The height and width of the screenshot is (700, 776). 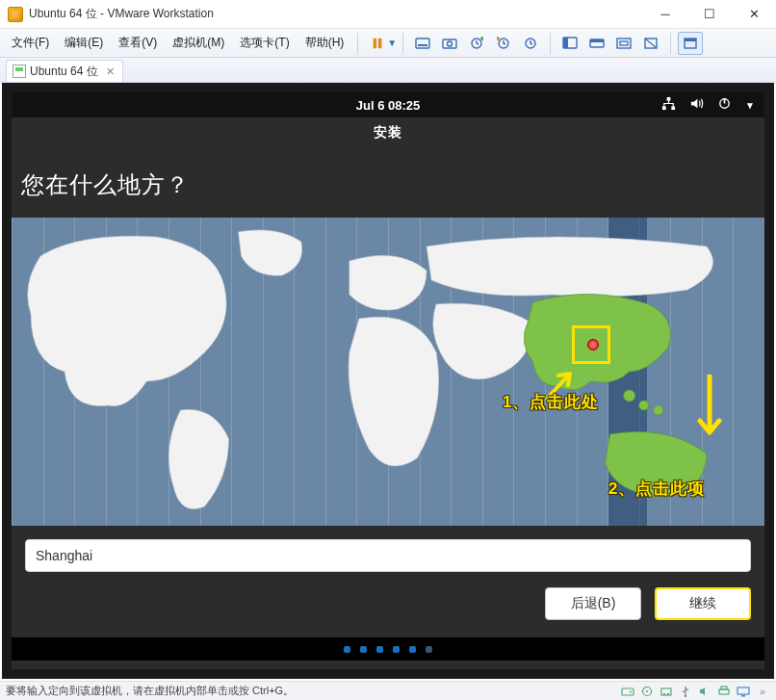 I want to click on minimize-button: ─, so click(x=665, y=14).